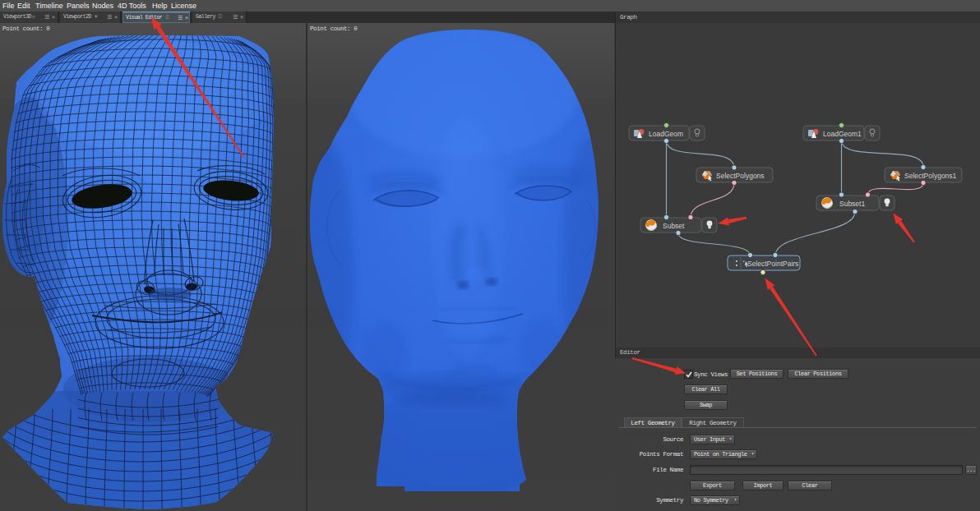  Describe the element at coordinates (842, 134) in the screenshot. I see `svg-text: LoadGeom1` at that location.